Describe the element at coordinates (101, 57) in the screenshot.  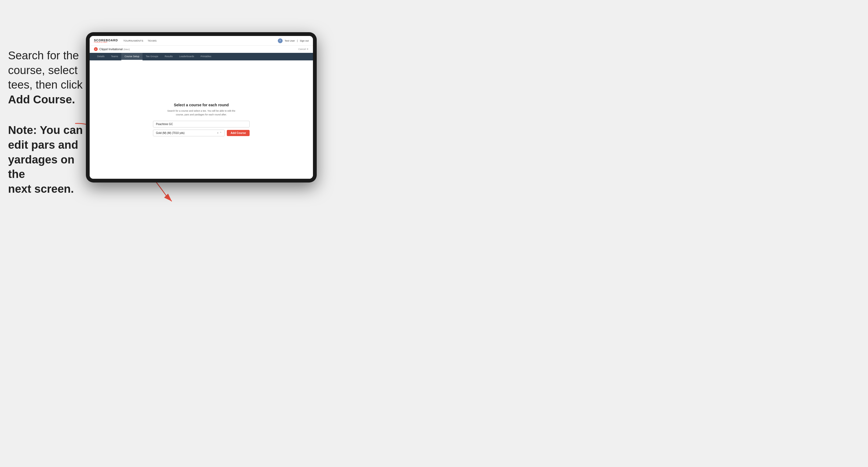
I see `tab-details: Details` at that location.